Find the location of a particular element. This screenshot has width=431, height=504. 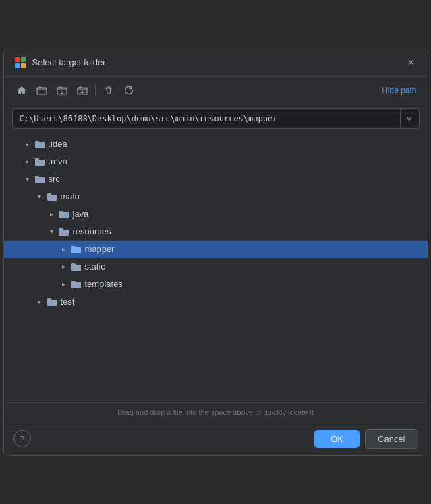

help-button: ? is located at coordinates (22, 439).